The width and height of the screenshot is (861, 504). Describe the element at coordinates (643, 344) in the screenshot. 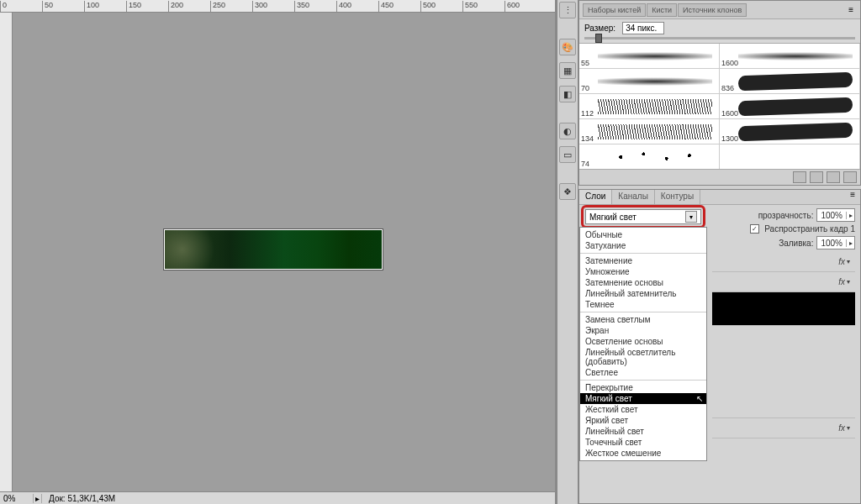

I see `blend-mode-list: ОбычныеЗатуханиеЗатемнениеУмножениеЗатем…` at that location.